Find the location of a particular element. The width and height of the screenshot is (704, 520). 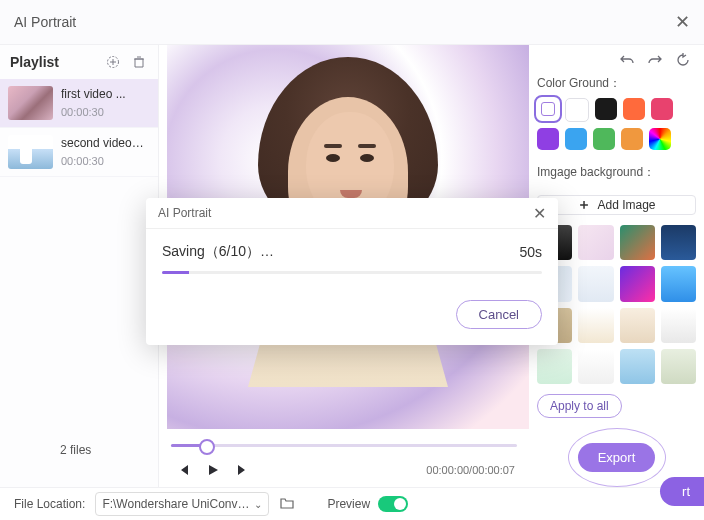

preview-label: Preview is located at coordinates (348, 504).